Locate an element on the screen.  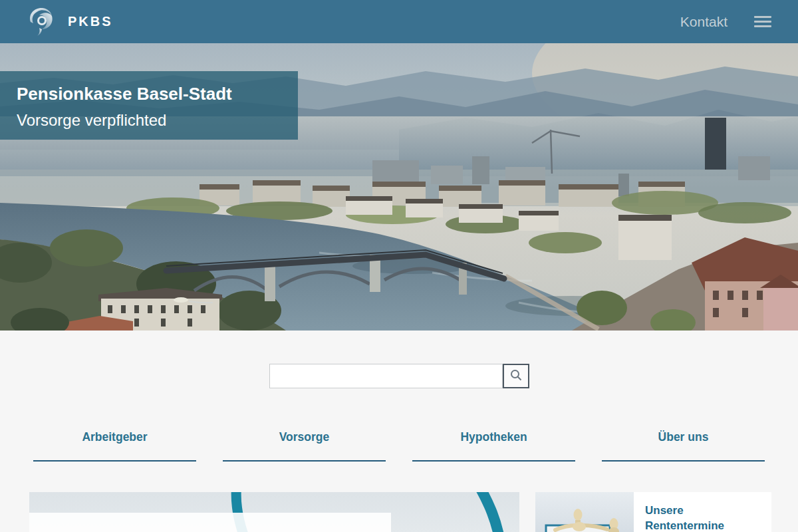
top-navbar: PKBS Kontakt is located at coordinates (399, 21).